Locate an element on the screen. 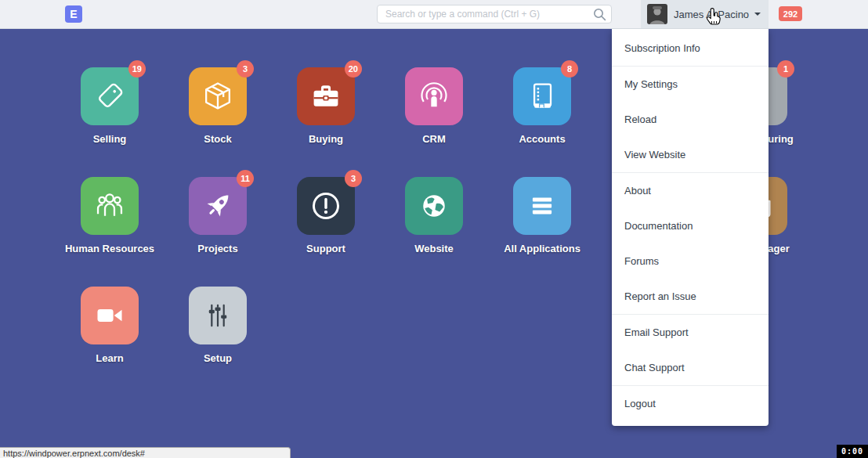 The image size is (868, 458). crm-tile is located at coordinates (434, 96).